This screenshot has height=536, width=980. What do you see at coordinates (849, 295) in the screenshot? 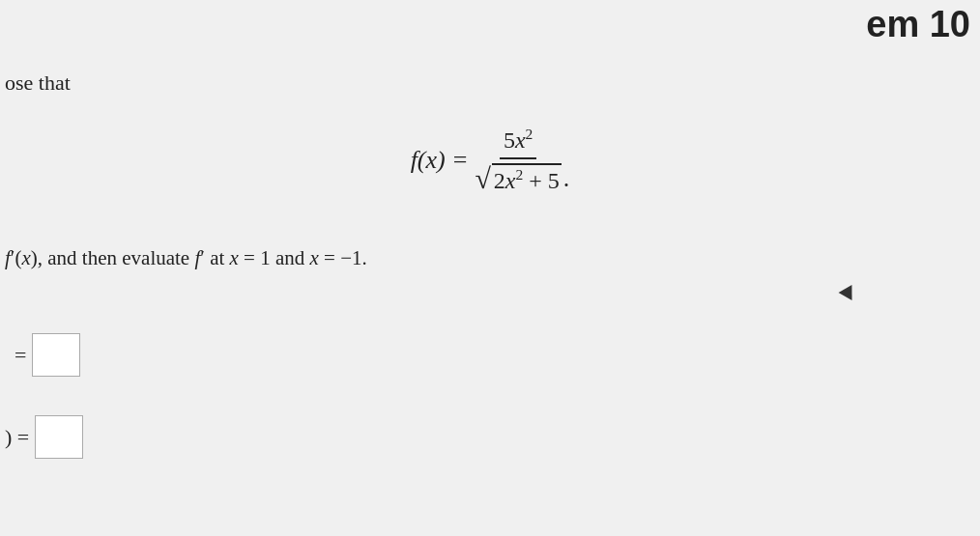
I see `cursor` at bounding box center [849, 295].